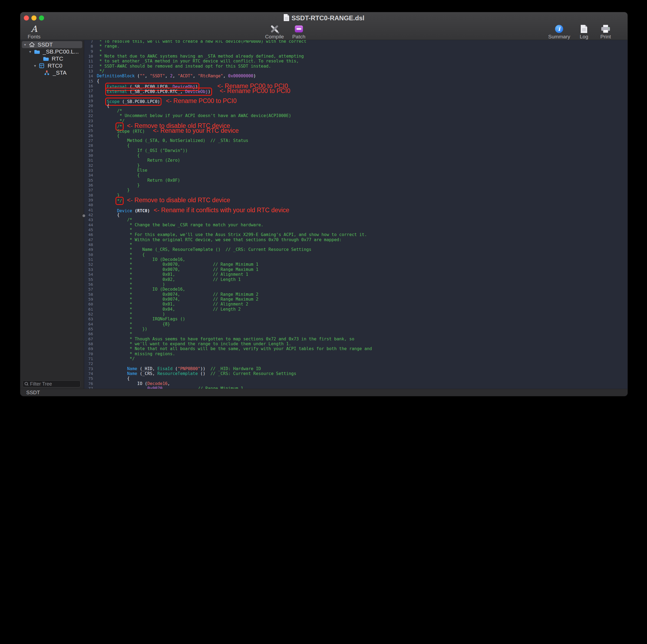 The height and width of the screenshot is (644, 647). What do you see at coordinates (107, 136) in the screenshot?
I see `code-text: {` at bounding box center [107, 136].